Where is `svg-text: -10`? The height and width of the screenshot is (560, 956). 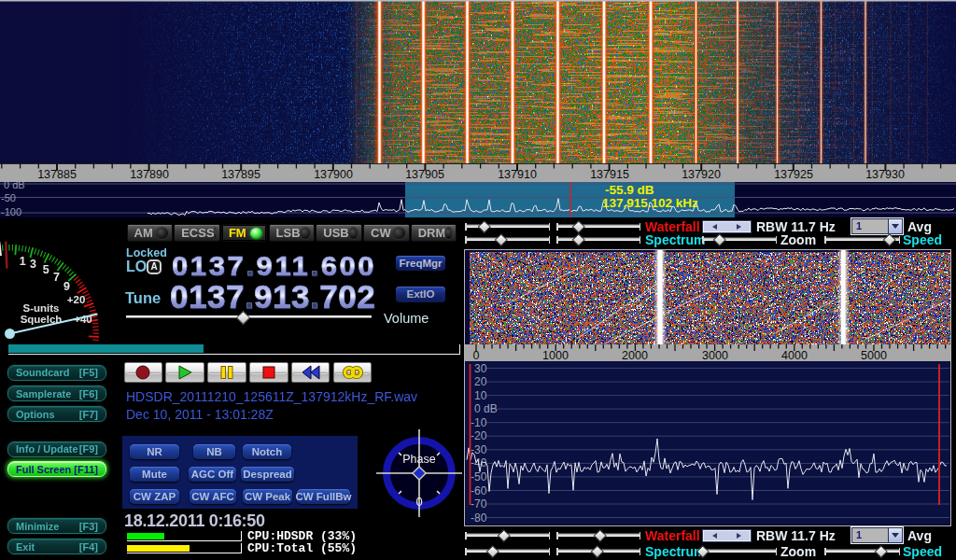 svg-text: -10 is located at coordinates (479, 423).